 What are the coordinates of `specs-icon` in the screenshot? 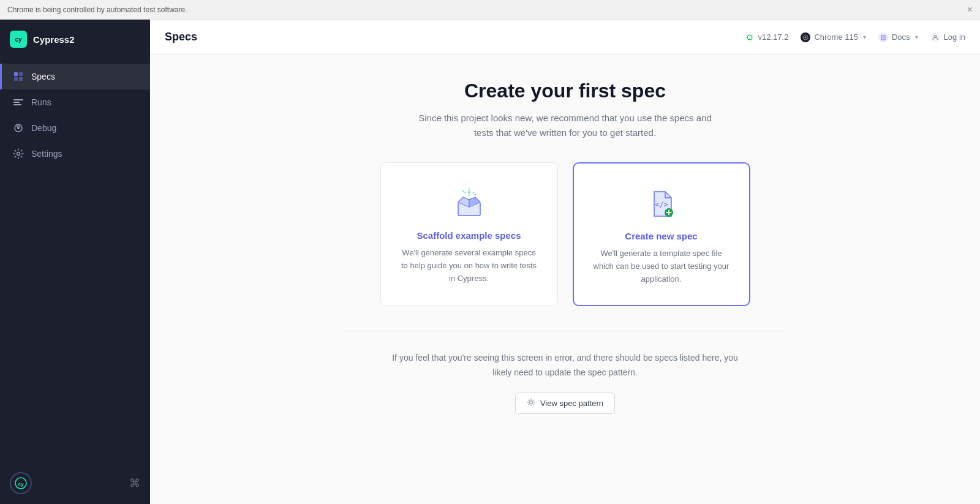 It's located at (18, 77).